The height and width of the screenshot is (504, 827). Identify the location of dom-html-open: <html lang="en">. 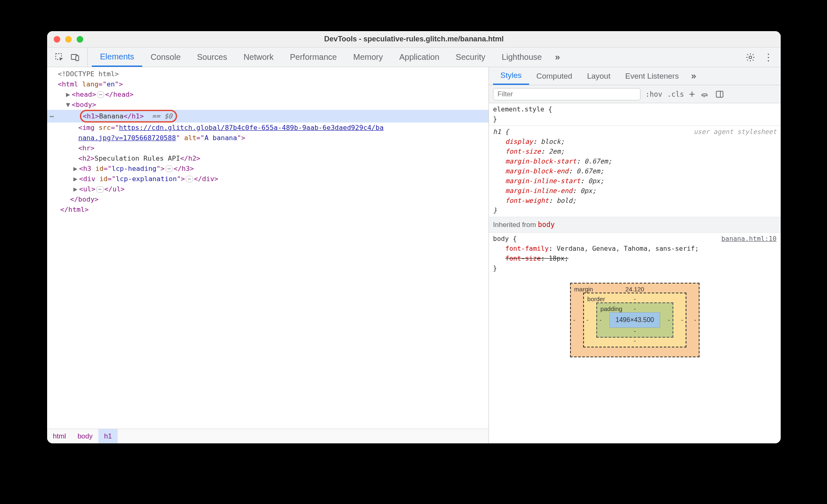
(268, 84).